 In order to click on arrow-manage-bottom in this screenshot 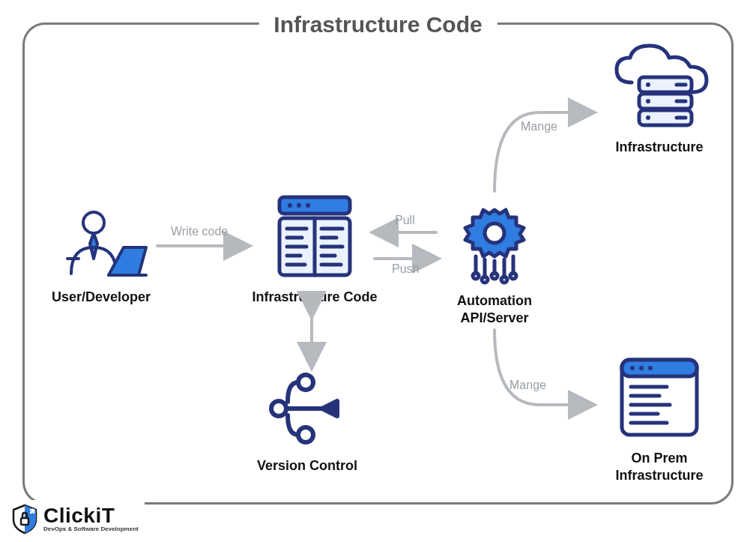, I will do `click(543, 367)`.